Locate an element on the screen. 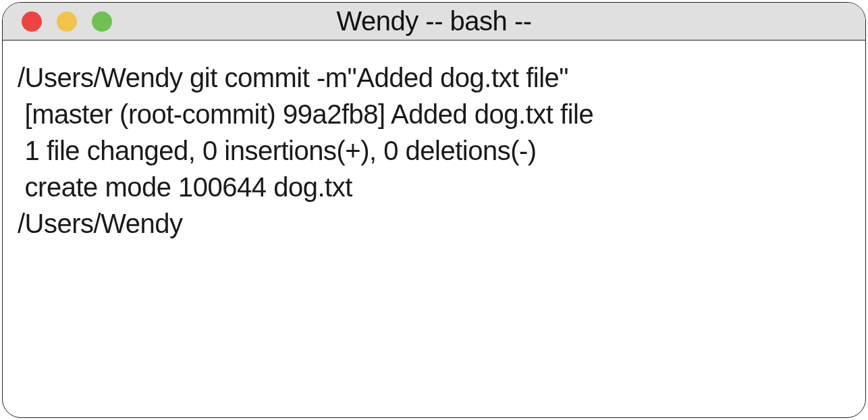 Image resolution: width=868 pixels, height=420 pixels. title-bar: Wendy -- bash -- is located at coordinates (434, 22).